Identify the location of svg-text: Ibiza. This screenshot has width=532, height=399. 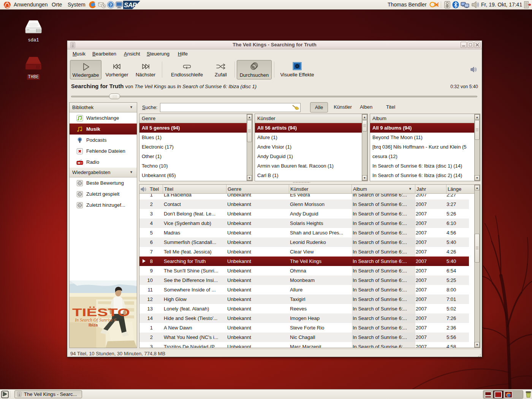
(93, 325).